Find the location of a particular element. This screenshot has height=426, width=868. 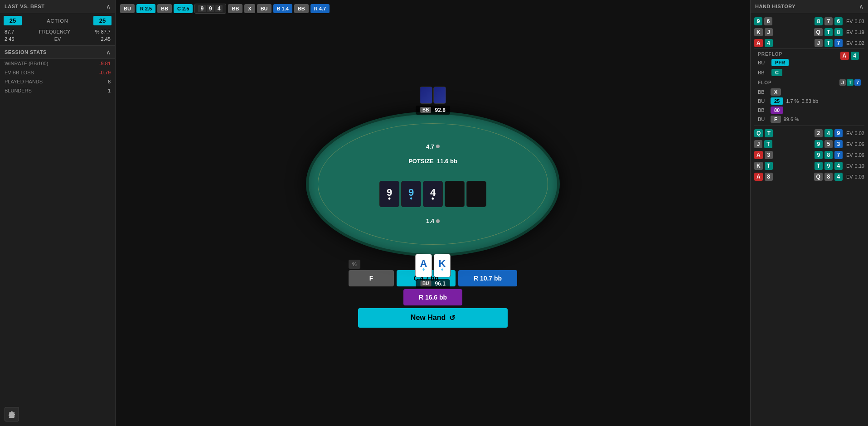

m1-c2: T is located at coordinates (769, 133).